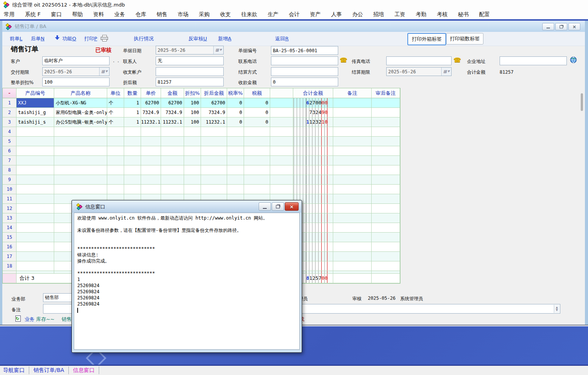  Describe the element at coordinates (14, 370) in the screenshot. I see `taskbar-tab-0: 导航窗口` at that location.